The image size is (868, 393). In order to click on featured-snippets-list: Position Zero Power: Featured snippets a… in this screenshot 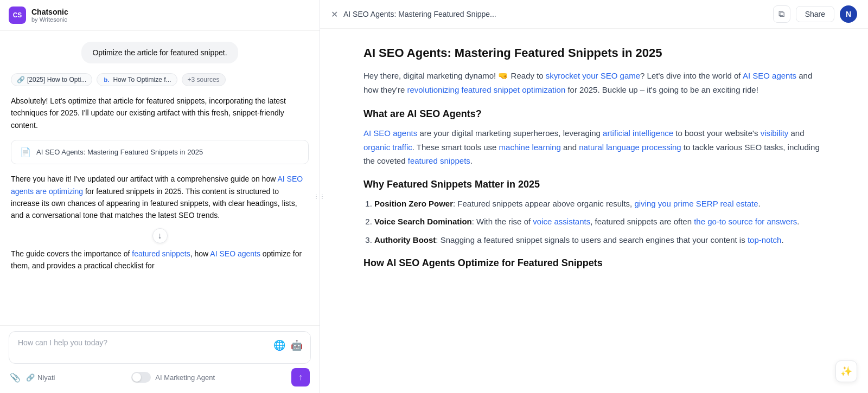, I will do `click(594, 222)`.